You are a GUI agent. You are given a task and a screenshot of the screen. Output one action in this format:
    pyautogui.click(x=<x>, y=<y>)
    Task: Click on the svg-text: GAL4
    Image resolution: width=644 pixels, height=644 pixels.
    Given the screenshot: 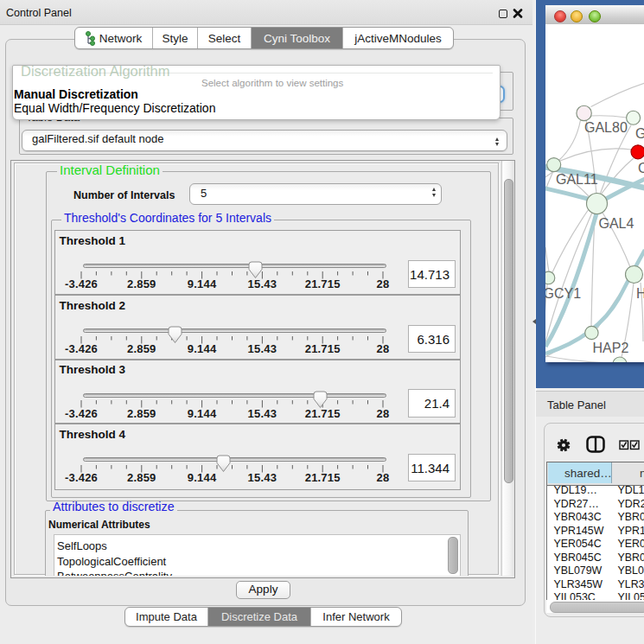 What is the action you would take?
    pyautogui.click(x=617, y=223)
    